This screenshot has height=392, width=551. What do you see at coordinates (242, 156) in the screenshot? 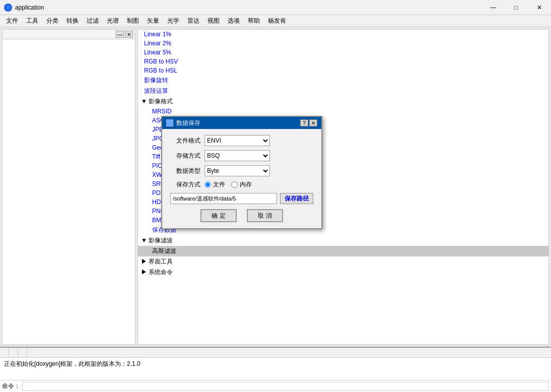
I see `storage-row: 存储方式 BSQ BIL BIP` at bounding box center [242, 156].